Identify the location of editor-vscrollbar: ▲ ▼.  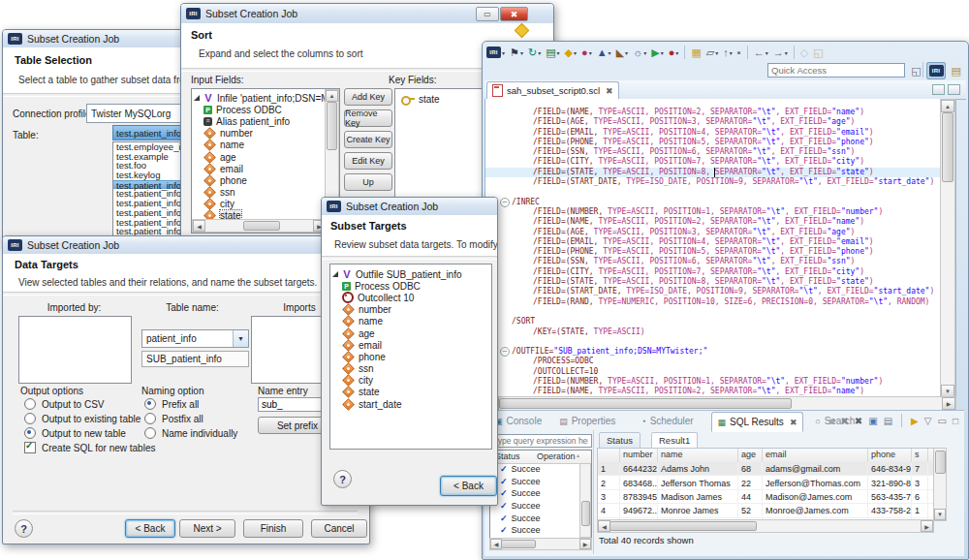
(948, 248).